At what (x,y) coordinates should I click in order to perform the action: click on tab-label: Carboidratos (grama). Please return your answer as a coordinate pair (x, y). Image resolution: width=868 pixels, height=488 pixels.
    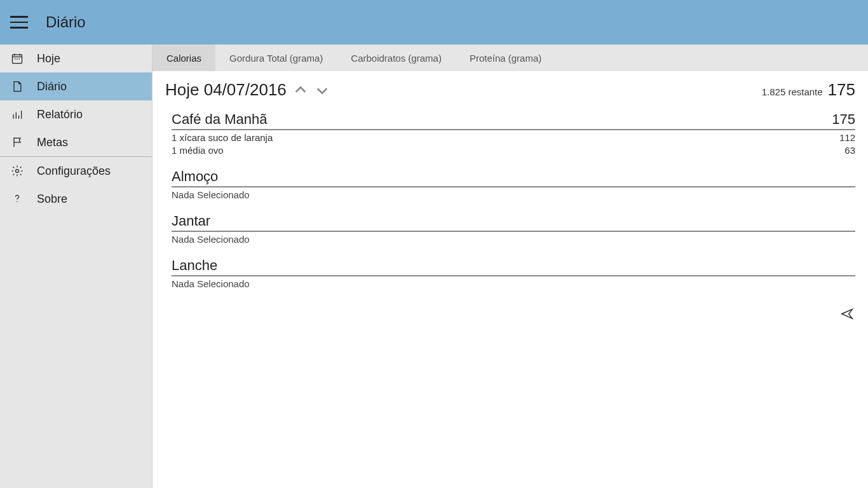
    Looking at the image, I should click on (397, 58).